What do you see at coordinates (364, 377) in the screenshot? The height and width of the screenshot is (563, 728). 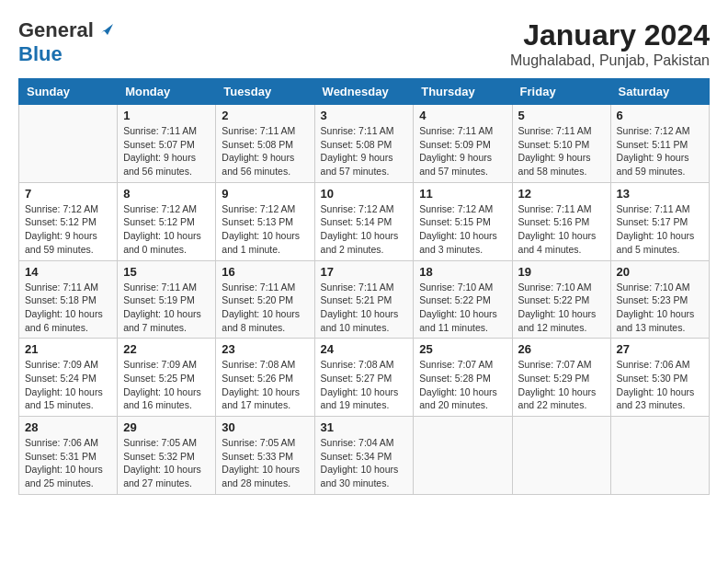 I see `calendar-week-4: 21Sunrise: 7:09 AMSunset: 5:24 PMDayligh…` at bounding box center [364, 377].